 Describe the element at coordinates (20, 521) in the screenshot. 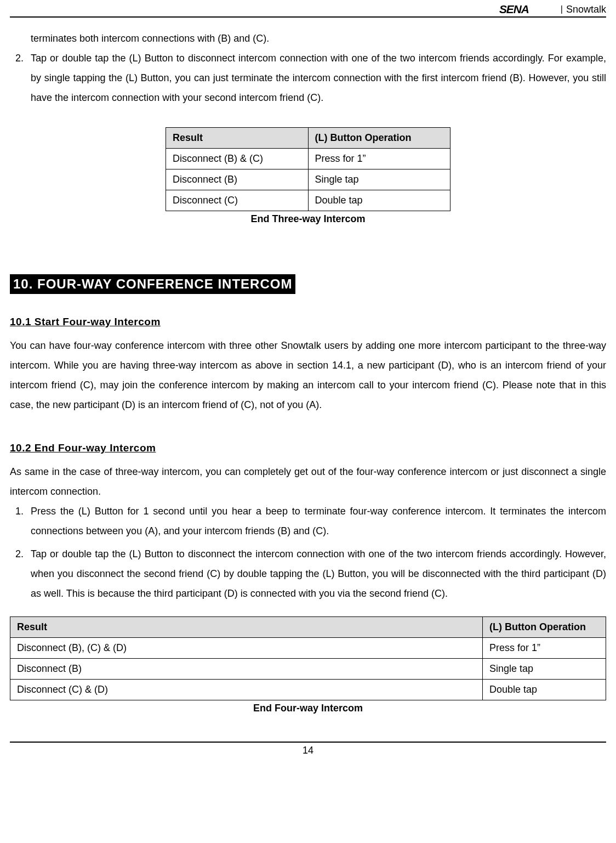

I see `list-number: 1.` at that location.